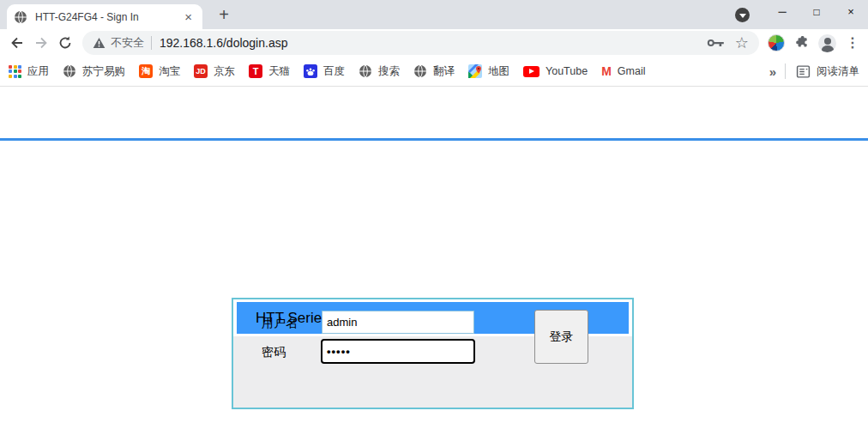  I want to click on extensions-puzzle-icon, so click(801, 43).